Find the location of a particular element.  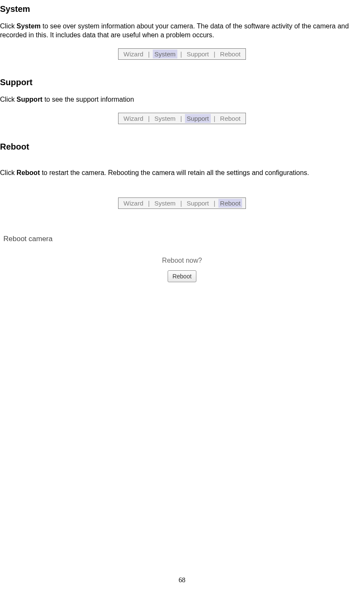

para-system: Click System to see over system informat… is located at coordinates (182, 31).